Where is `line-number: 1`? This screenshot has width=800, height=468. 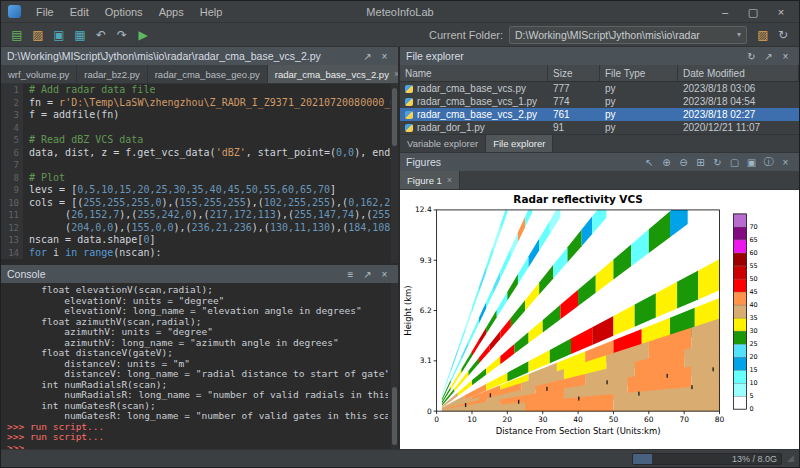
line-number: 1 is located at coordinates (12, 90).